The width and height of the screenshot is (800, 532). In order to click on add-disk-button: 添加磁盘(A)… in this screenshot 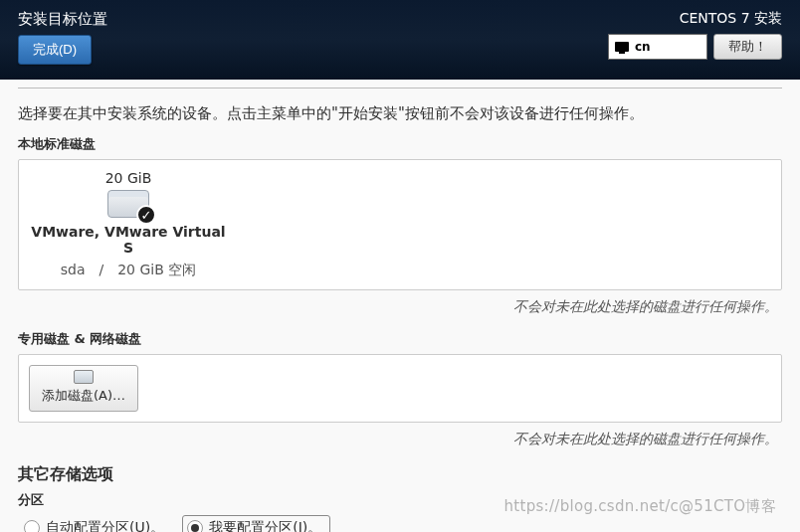, I will do `click(84, 388)`.